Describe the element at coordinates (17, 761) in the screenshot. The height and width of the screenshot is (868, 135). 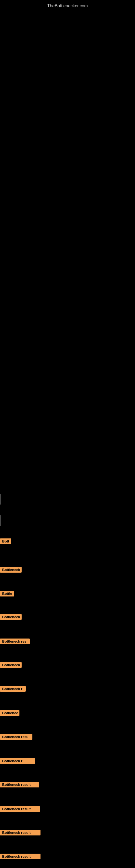
I see `label-10: Bottleneck r` at that location.